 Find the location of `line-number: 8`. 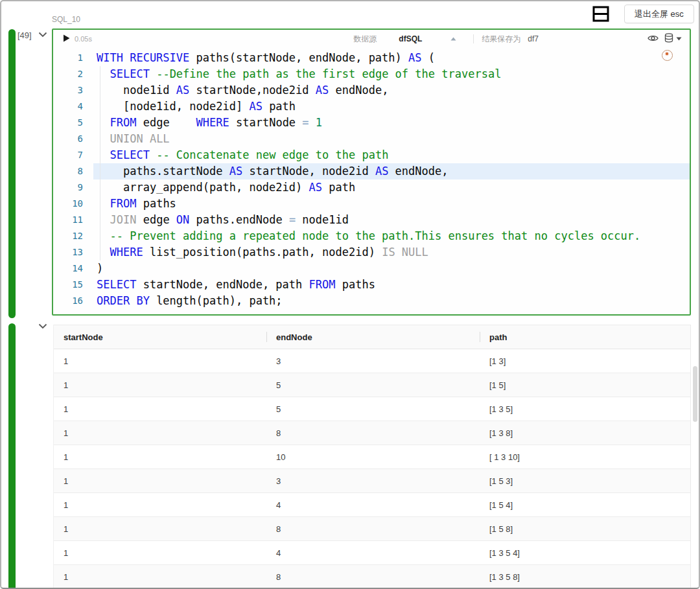

line-number: 8 is located at coordinates (73, 171).